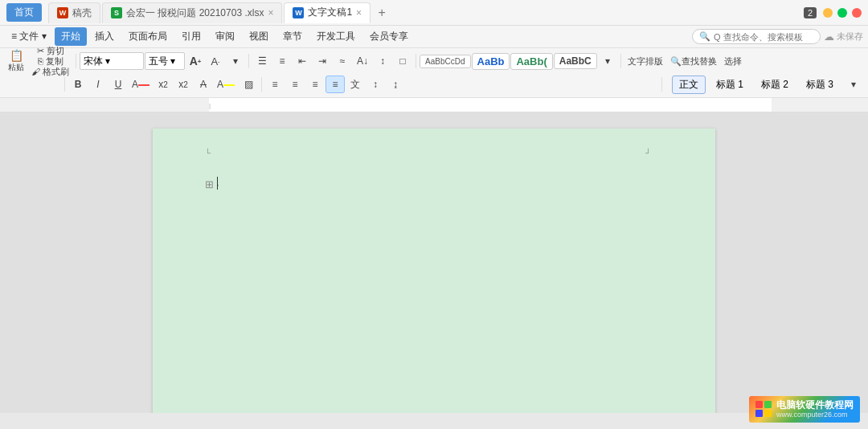  I want to click on menu-ref: 引用, so click(191, 37).